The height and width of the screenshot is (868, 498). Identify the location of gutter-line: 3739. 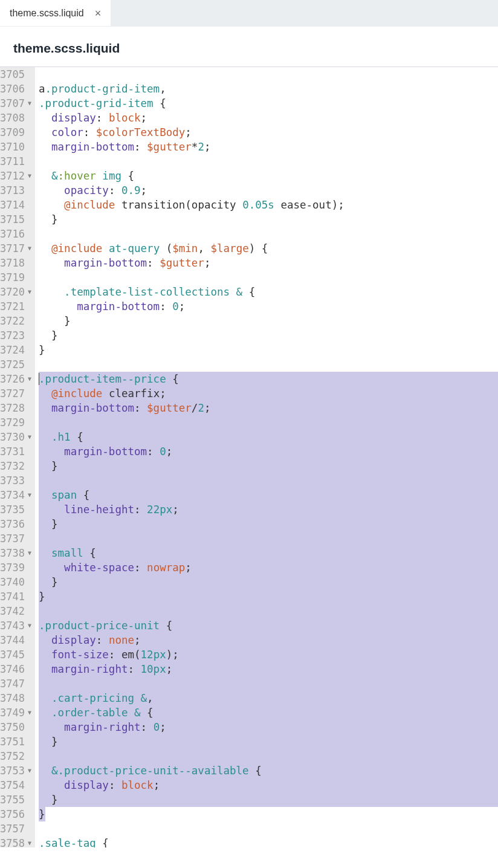
(18, 568).